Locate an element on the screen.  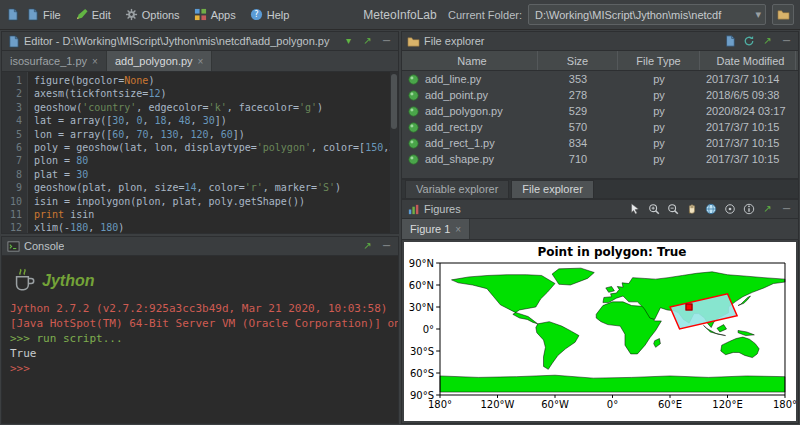
menu-label: Help is located at coordinates (278, 15).